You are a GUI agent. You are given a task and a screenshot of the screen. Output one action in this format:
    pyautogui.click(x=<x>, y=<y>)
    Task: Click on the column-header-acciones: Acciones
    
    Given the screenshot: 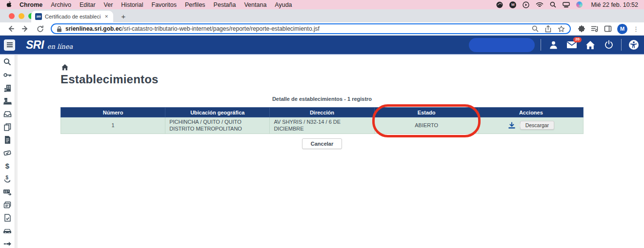 What is the action you would take?
    pyautogui.click(x=531, y=113)
    